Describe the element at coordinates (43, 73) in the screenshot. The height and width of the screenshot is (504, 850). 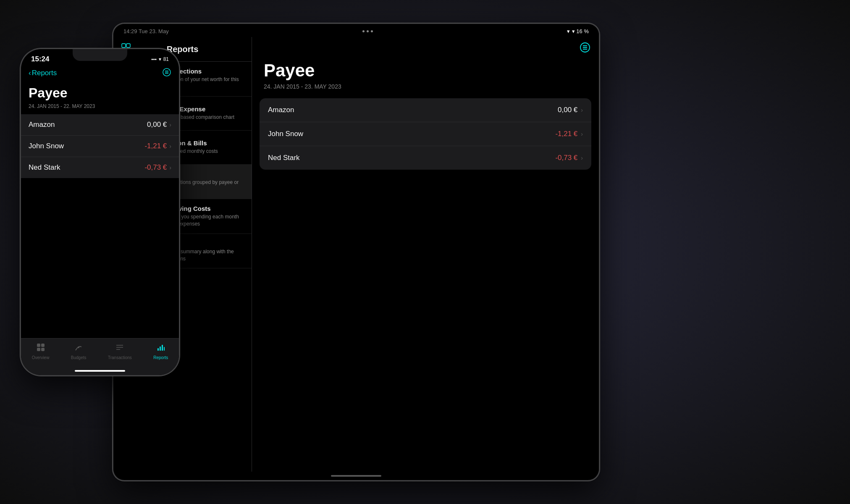
I see `phone-back-button: ‹ Reports` at that location.